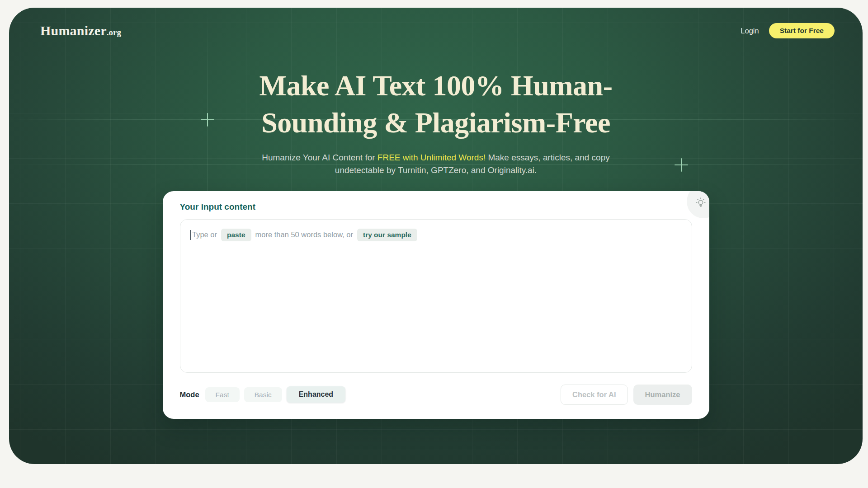 This screenshot has height=488, width=868. I want to click on nav-actions: Login Start for Free, so click(788, 31).